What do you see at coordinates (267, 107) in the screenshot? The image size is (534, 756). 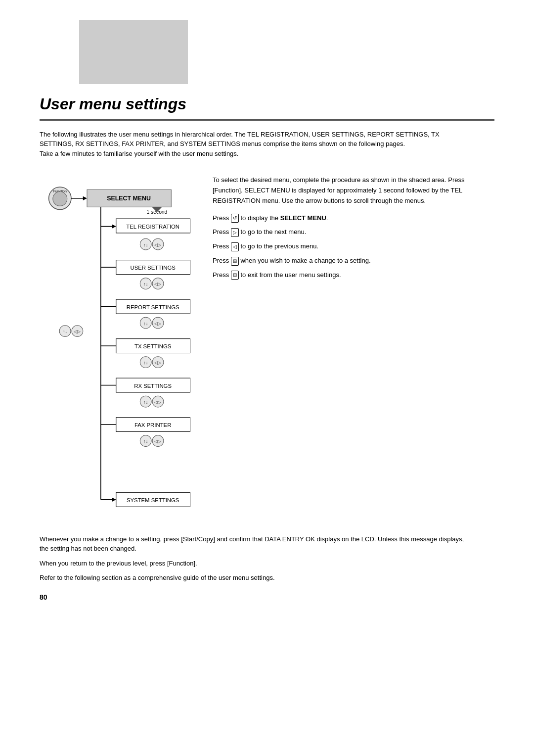 I see `page-title: User menu settings` at bounding box center [267, 107].